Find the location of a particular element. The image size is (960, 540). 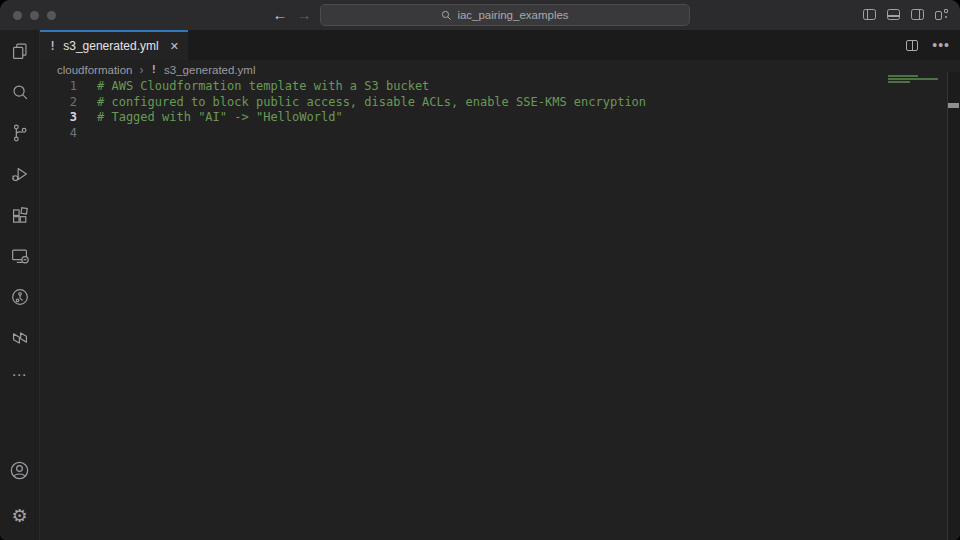

source-control-icon is located at coordinates (20, 132).